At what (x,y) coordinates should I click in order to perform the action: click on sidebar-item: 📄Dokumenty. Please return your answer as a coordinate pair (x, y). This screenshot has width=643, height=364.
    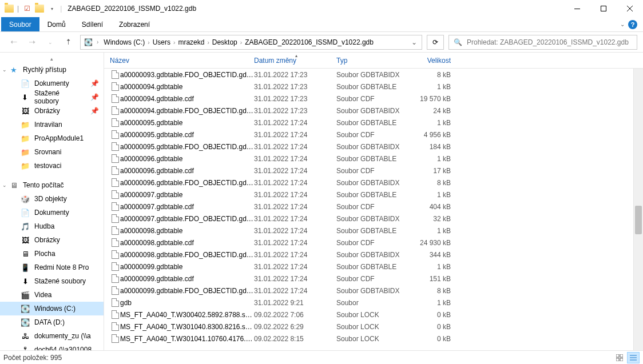
    Looking at the image, I should click on (51, 213).